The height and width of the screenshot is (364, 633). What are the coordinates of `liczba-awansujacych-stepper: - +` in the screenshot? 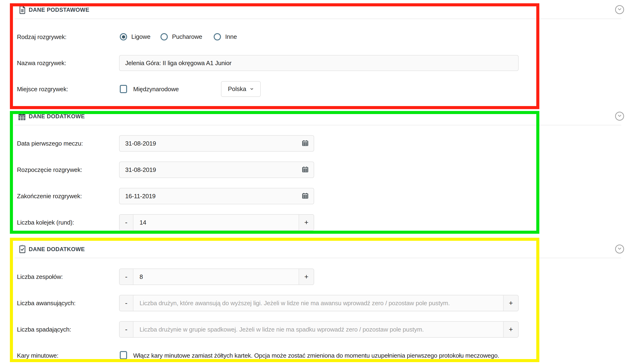 It's located at (319, 303).